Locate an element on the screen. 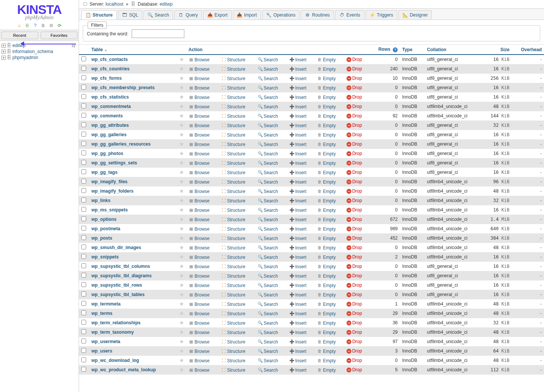  server-link: localhost is located at coordinates (114, 4).